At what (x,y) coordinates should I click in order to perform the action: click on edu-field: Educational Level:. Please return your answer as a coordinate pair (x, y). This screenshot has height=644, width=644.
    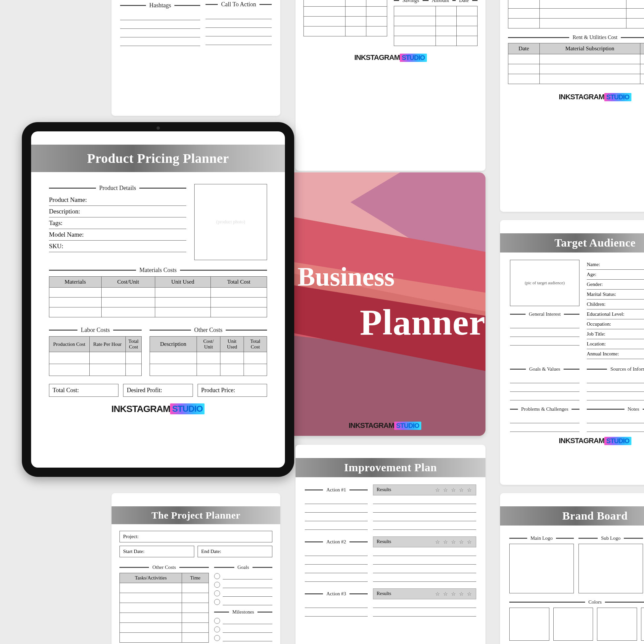
    Looking at the image, I should click on (615, 314).